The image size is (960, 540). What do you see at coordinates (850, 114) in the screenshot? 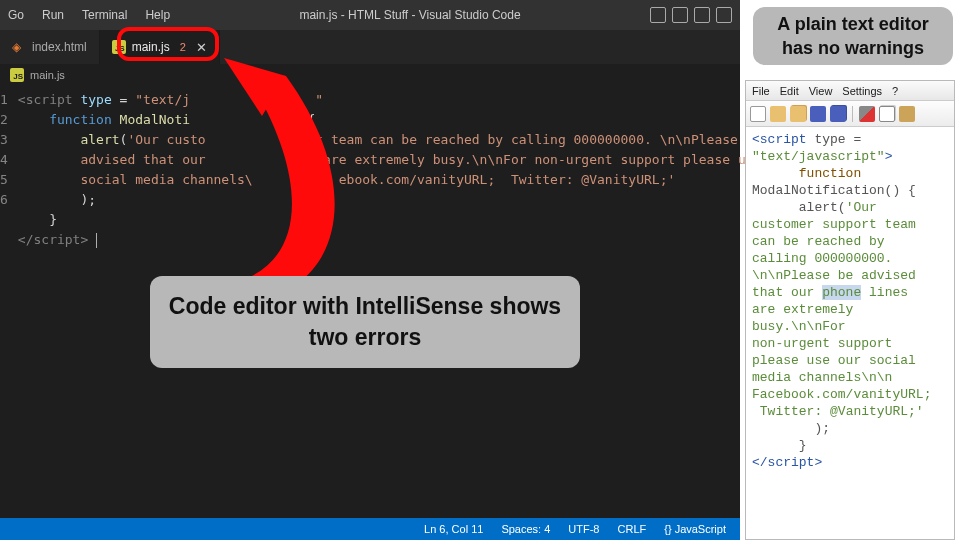
I see `plain-toolbar` at bounding box center [850, 114].